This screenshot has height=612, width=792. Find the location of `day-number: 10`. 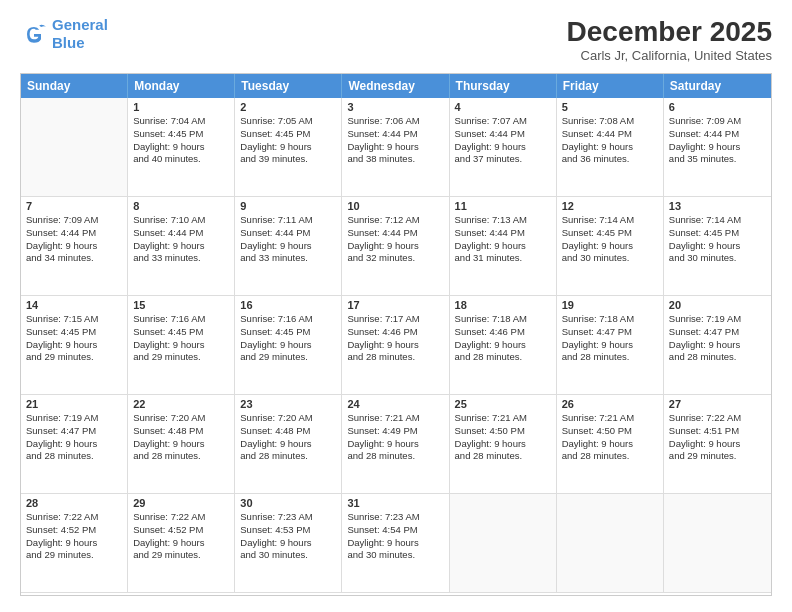

day-number: 10 is located at coordinates (395, 206).